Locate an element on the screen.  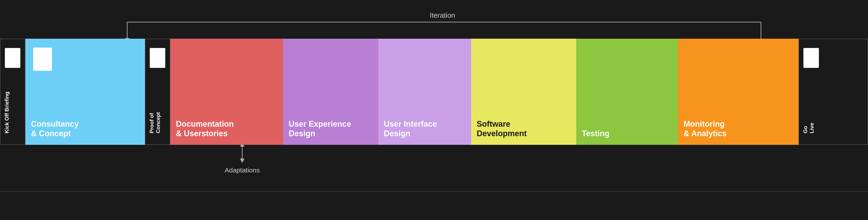
launch-label: GoLive is located at coordinates (833, 128).